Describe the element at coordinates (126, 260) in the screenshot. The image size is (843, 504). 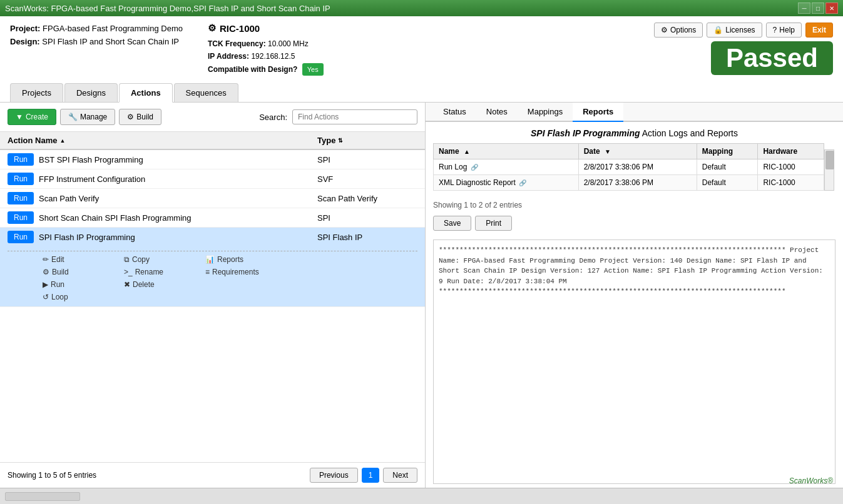
I see `copy-icon: ⧉` at that location.